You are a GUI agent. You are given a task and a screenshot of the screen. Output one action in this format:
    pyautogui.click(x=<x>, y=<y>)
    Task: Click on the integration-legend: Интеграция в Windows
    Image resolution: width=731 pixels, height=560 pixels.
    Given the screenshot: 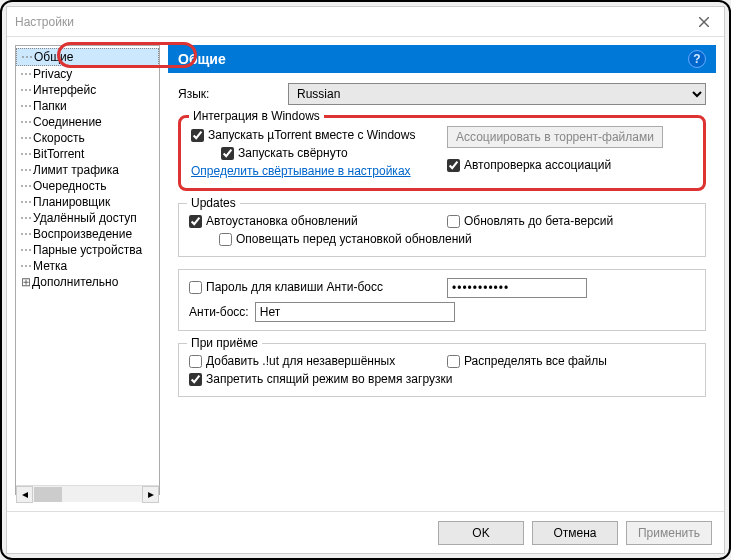 What is the action you would take?
    pyautogui.click(x=256, y=116)
    